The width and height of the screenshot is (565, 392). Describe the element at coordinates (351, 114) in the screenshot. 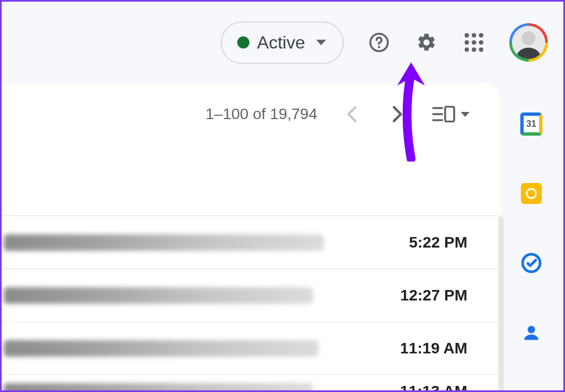

I see `chevron-left-icon` at that location.